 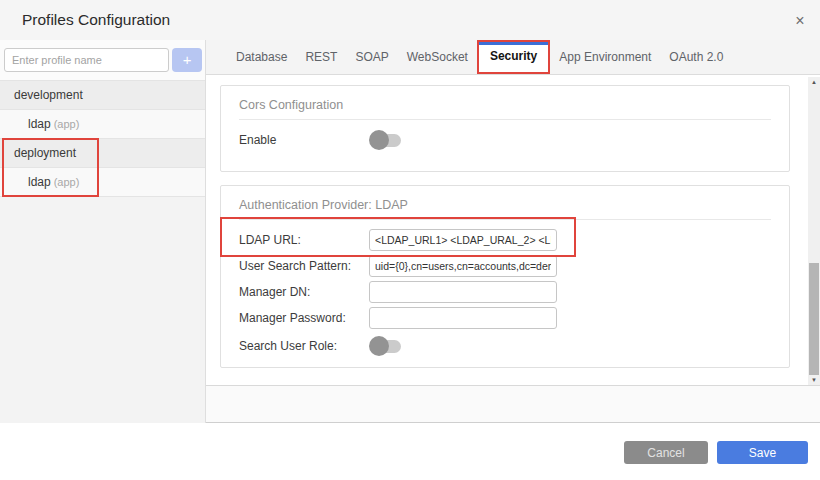 What do you see at coordinates (505, 140) in the screenshot?
I see `enable-row: Enable` at bounding box center [505, 140].